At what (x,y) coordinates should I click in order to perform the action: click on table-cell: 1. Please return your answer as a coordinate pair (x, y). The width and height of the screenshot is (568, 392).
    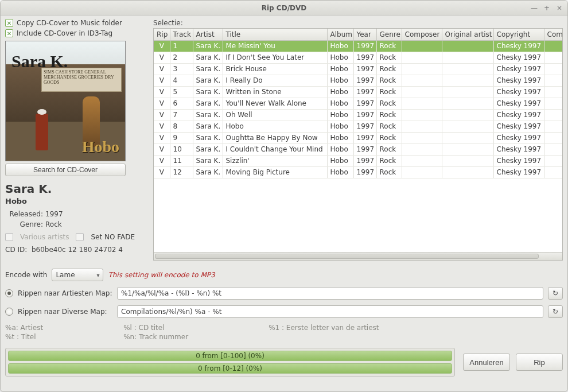
    Looking at the image, I should click on (181, 46).